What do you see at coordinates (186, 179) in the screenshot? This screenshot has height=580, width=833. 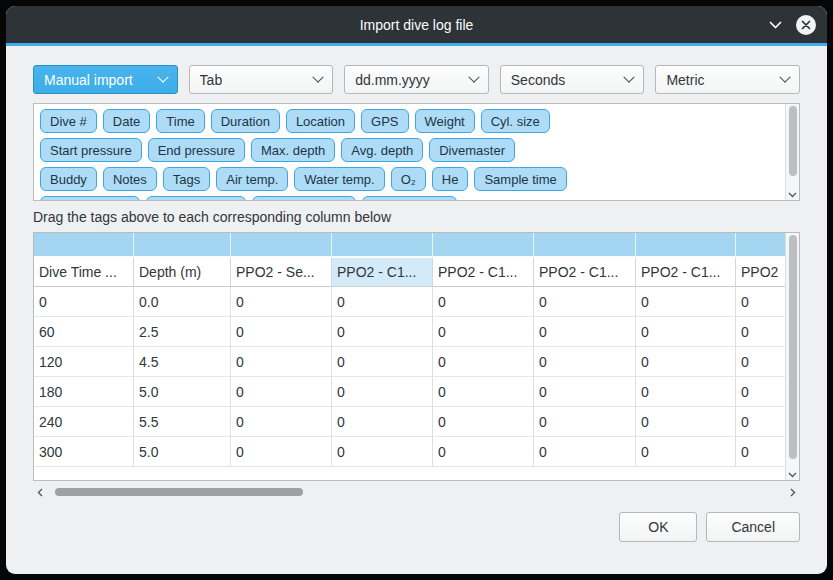 I see `tag-tags: Tags` at bounding box center [186, 179].